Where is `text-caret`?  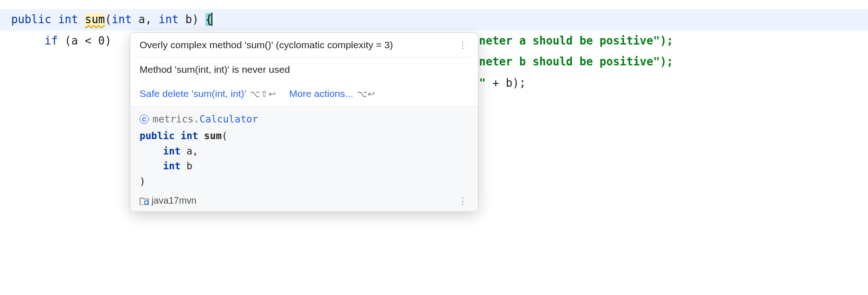 text-caret is located at coordinates (212, 19).